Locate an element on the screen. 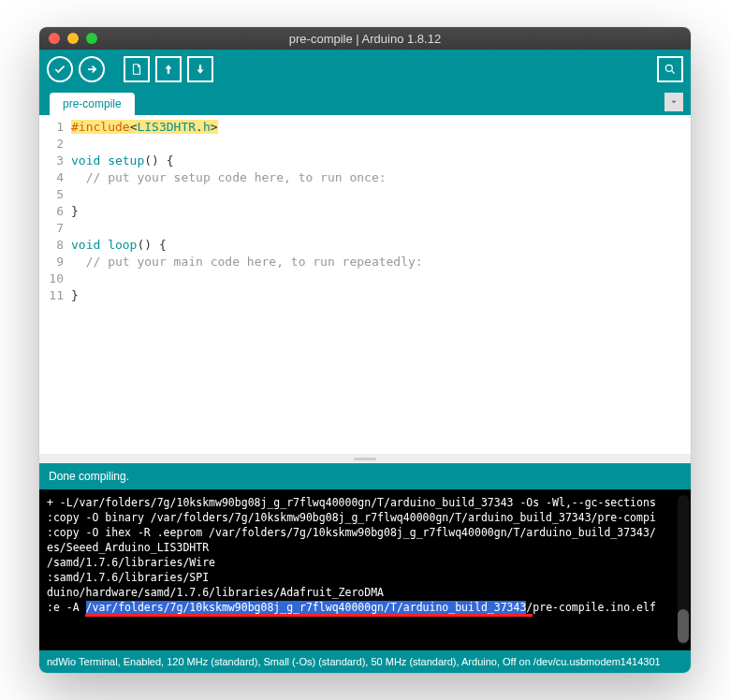 The image size is (730, 700). bottom-bar: ndWio Terminal, Enabled, 120 MHz (standa… is located at coordinates (365, 662).